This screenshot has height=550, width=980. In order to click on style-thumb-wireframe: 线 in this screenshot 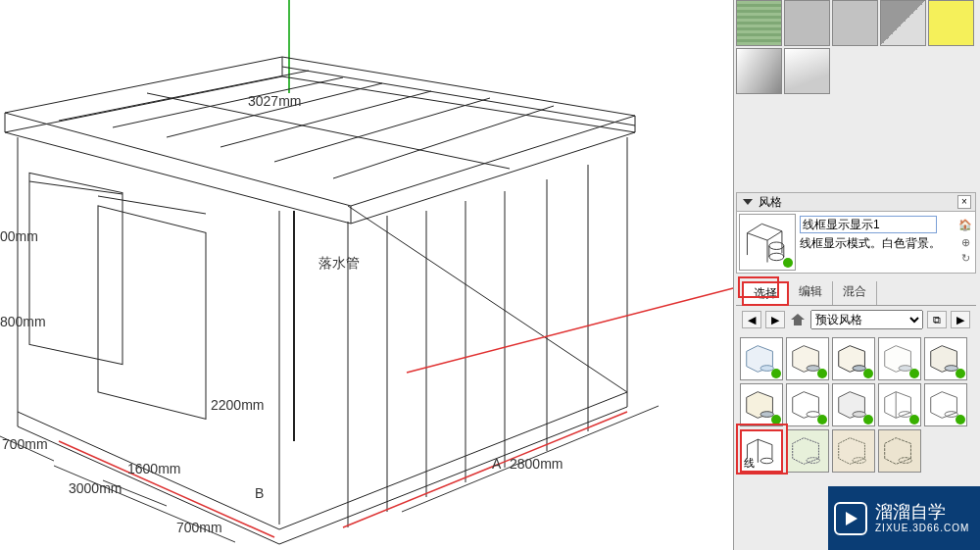, I will do `click(761, 451)`.